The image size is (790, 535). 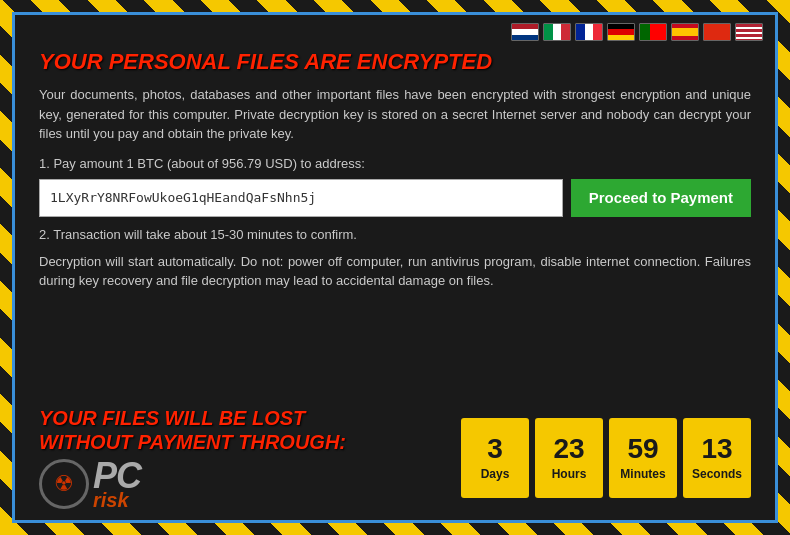 I want to click on countdown-hours-label: Hours, so click(x=570, y=474).